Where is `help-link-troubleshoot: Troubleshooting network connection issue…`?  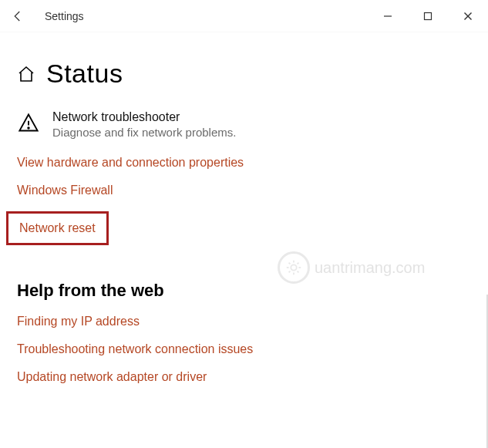
help-link-troubleshoot: Troubleshooting network connection issue… is located at coordinates (135, 349).